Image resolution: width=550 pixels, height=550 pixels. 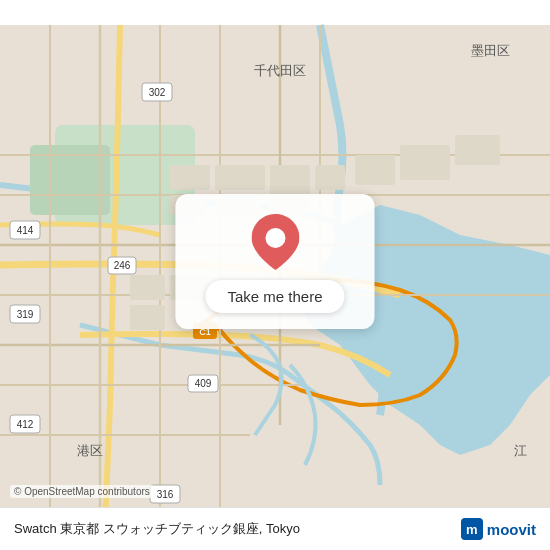 I want to click on location-pin-icon, so click(x=275, y=242).